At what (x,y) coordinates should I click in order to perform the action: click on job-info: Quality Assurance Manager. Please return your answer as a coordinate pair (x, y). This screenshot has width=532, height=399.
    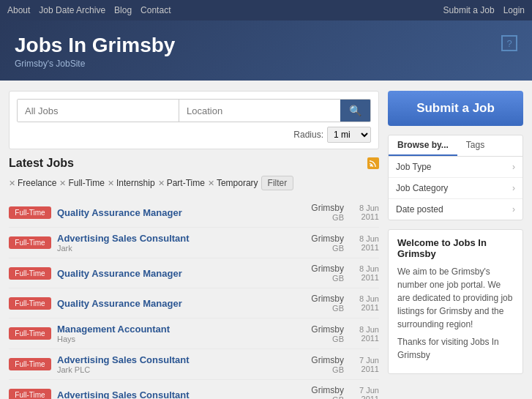
    Looking at the image, I should click on (172, 274).